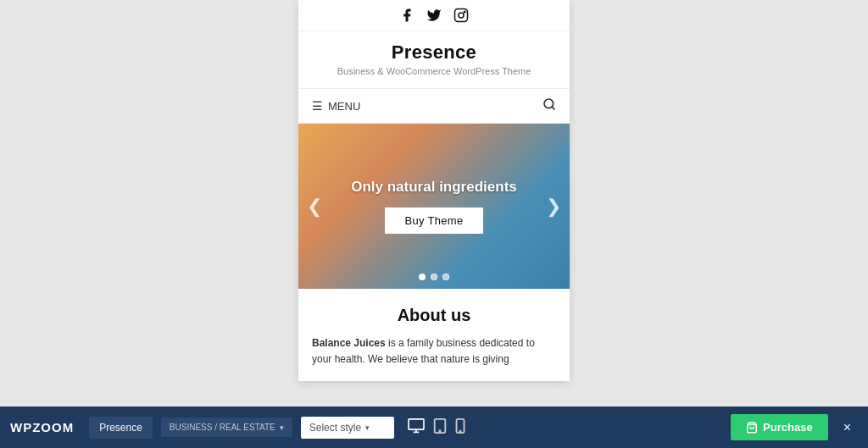  What do you see at coordinates (416, 428) in the screenshot?
I see `desktop-icon` at bounding box center [416, 428].